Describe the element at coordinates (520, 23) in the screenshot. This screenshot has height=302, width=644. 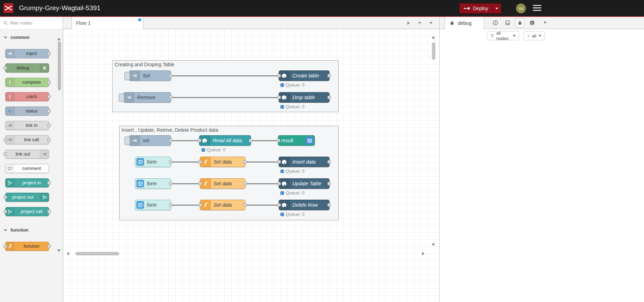
I see `debug-tab-button` at that location.